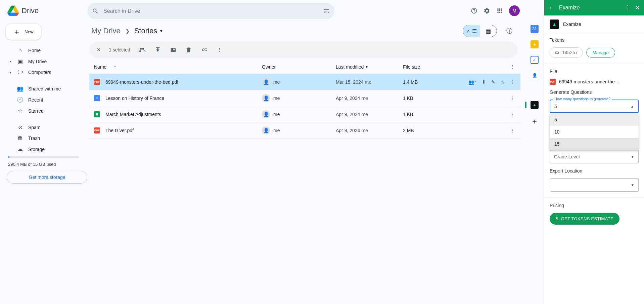 This screenshot has height=304, width=644. Describe the element at coordinates (350, 67) in the screenshot. I see `col-lastmod: Last modified` at that location.